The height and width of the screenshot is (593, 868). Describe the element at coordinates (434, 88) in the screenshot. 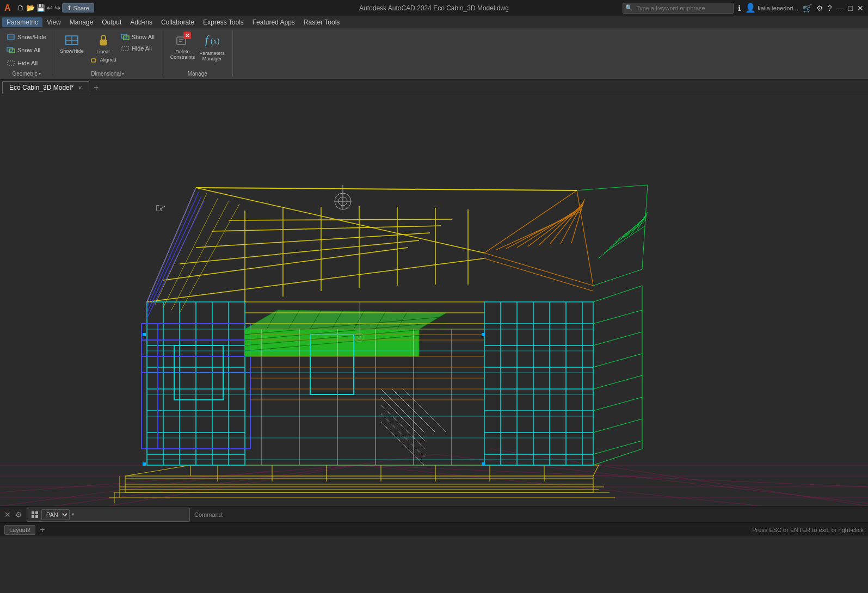

I see `tabbar: Eco Cabin_3D Model* ✕ +` at that location.